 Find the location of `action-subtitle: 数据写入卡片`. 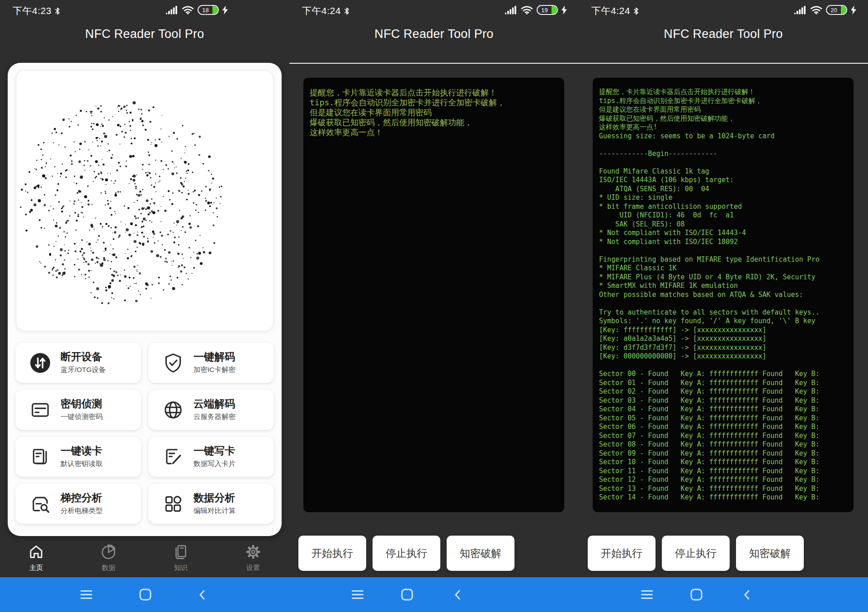

action-subtitle: 数据写入卡片 is located at coordinates (214, 464).